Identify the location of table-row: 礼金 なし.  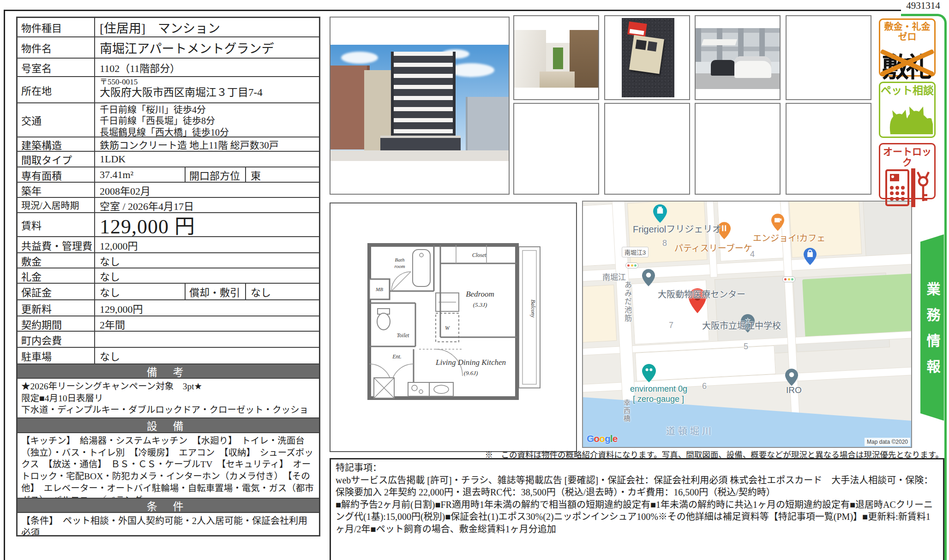
(168, 275).